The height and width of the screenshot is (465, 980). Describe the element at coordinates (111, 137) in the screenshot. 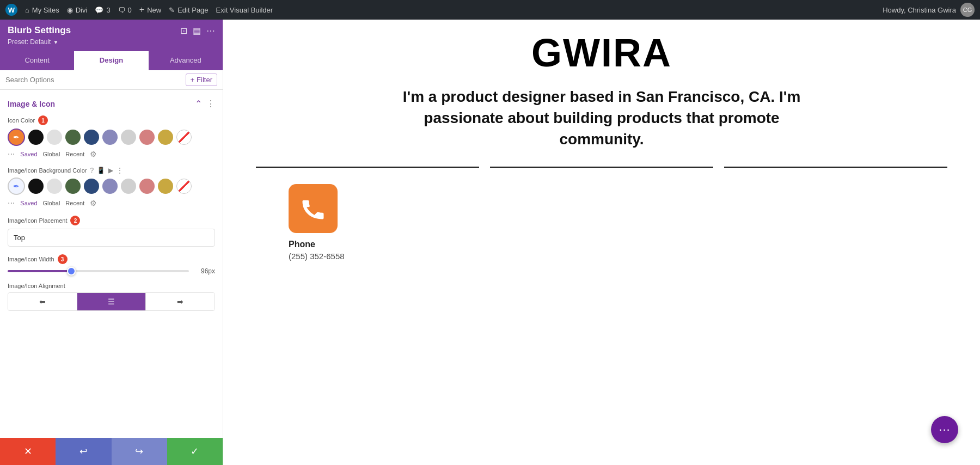

I see `icon-color-field: Icon Color 1 ✒` at that location.